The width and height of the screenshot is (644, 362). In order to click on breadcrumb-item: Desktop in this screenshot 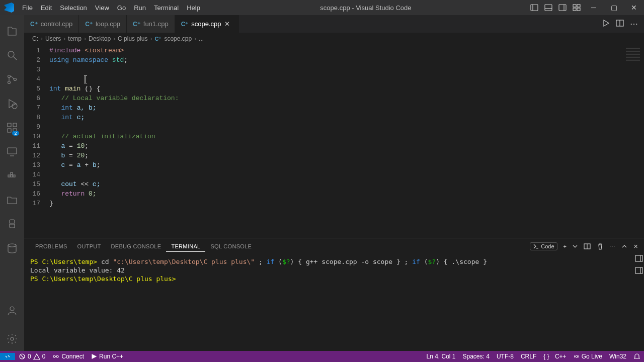, I will do `click(100, 39)`.